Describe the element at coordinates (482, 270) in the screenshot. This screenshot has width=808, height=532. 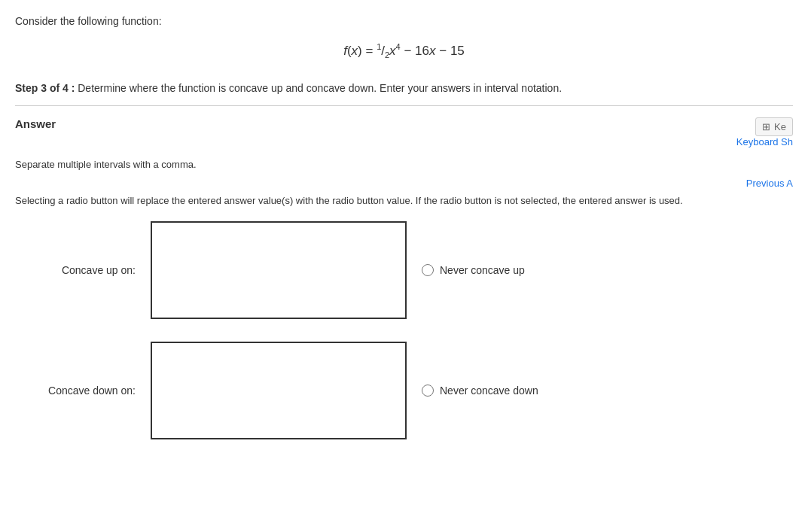
I see `never-concave-up-label: Never concave up` at that location.